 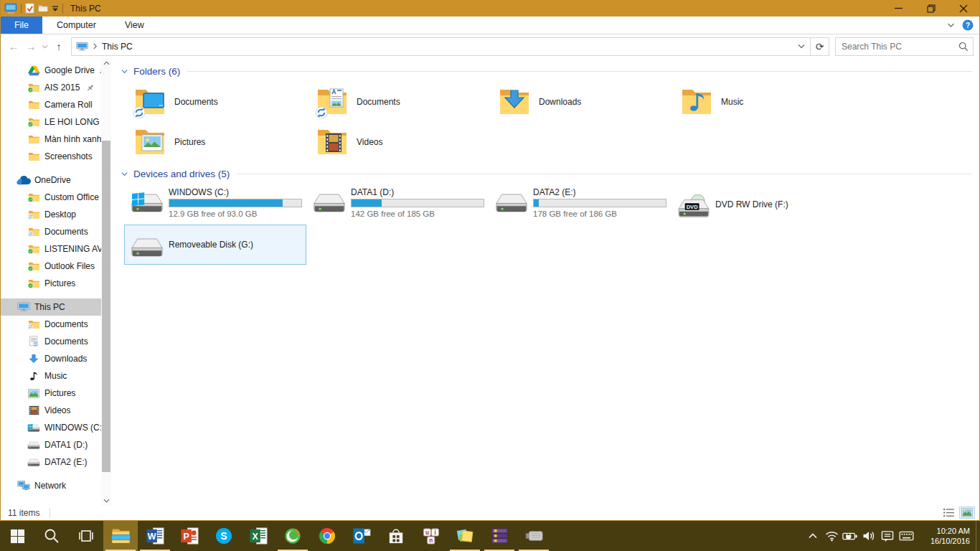 What do you see at coordinates (534, 536) in the screenshot?
I see `taskbar-button-usb-device` at bounding box center [534, 536].